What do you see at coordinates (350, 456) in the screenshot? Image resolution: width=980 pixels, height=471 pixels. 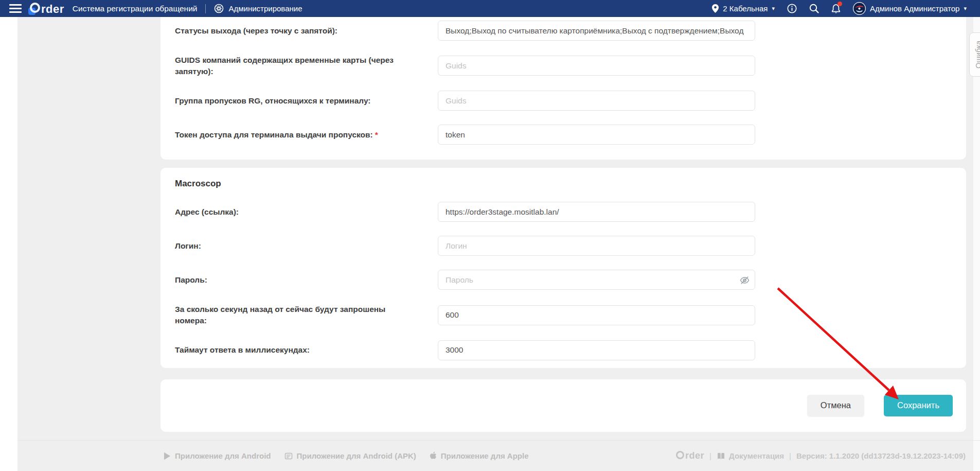 I see `android-apk-link: Приложение для Android (APK)` at bounding box center [350, 456].